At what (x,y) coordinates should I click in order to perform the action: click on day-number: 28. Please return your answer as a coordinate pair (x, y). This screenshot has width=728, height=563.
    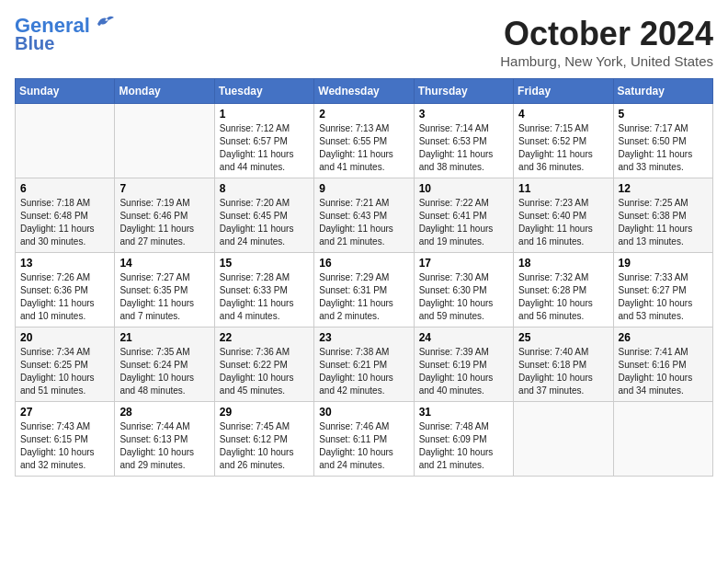
    Looking at the image, I should click on (164, 412).